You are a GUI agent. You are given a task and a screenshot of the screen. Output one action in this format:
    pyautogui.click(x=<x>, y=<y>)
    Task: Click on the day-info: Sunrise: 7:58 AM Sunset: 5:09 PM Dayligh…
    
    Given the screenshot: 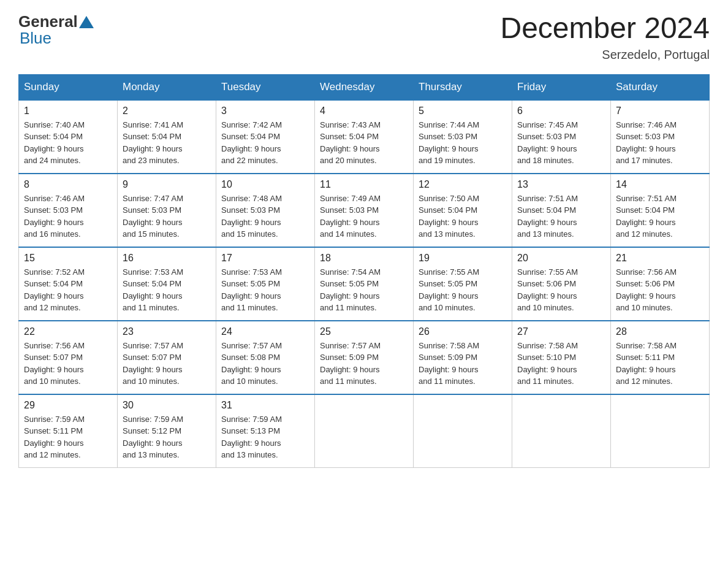 What is the action you would take?
    pyautogui.click(x=449, y=364)
    